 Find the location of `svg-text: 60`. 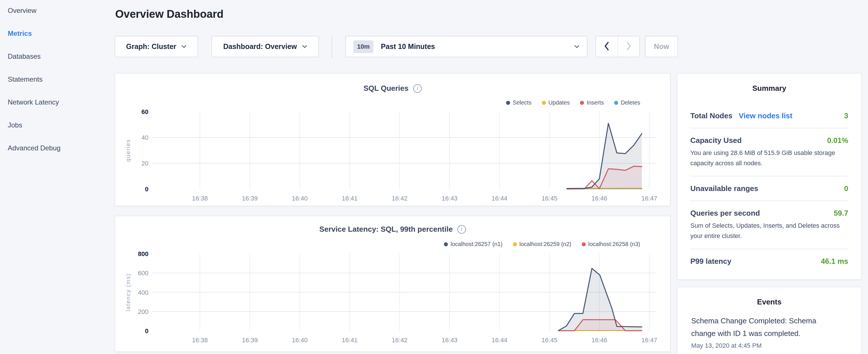

svg-text: 60 is located at coordinates (145, 112).